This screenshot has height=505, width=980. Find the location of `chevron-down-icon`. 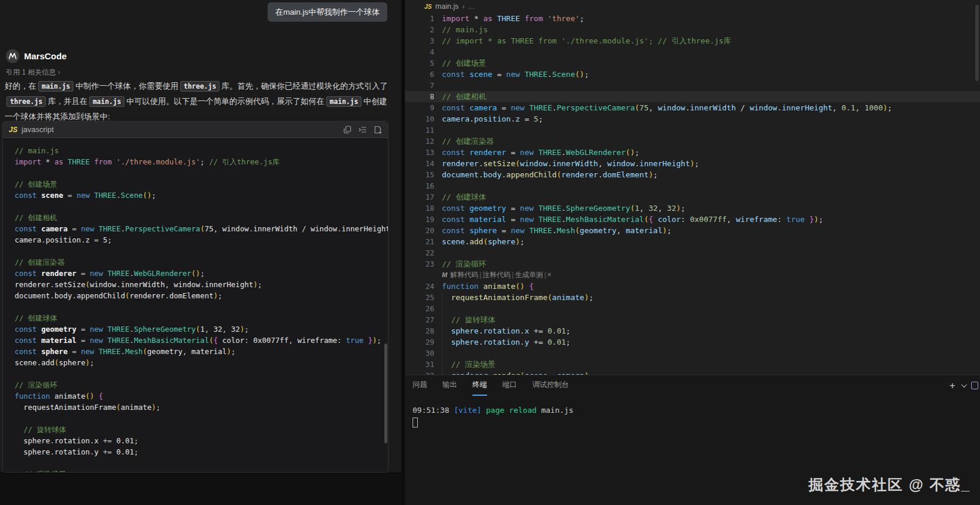

chevron-down-icon is located at coordinates (964, 385).